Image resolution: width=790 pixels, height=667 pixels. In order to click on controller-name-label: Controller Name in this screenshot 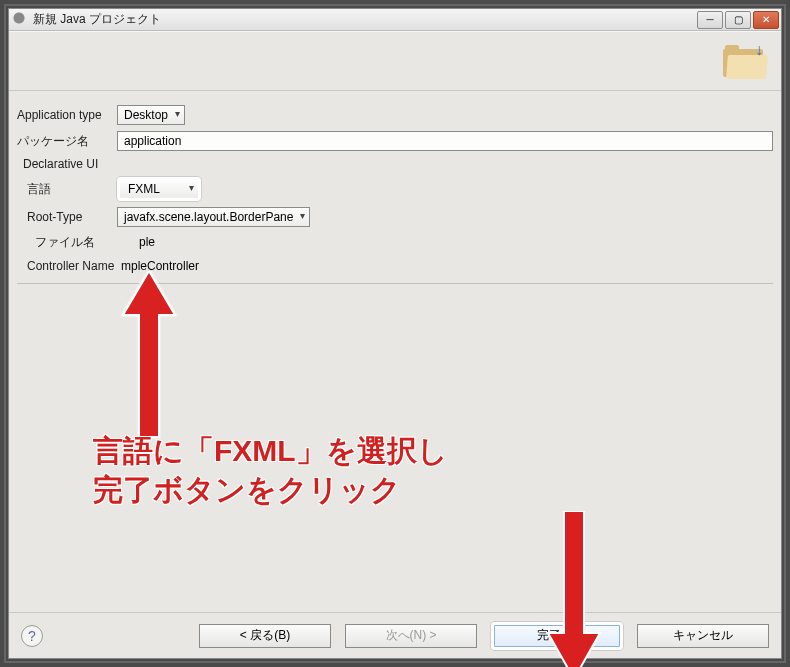, I will do `click(67, 266)`.